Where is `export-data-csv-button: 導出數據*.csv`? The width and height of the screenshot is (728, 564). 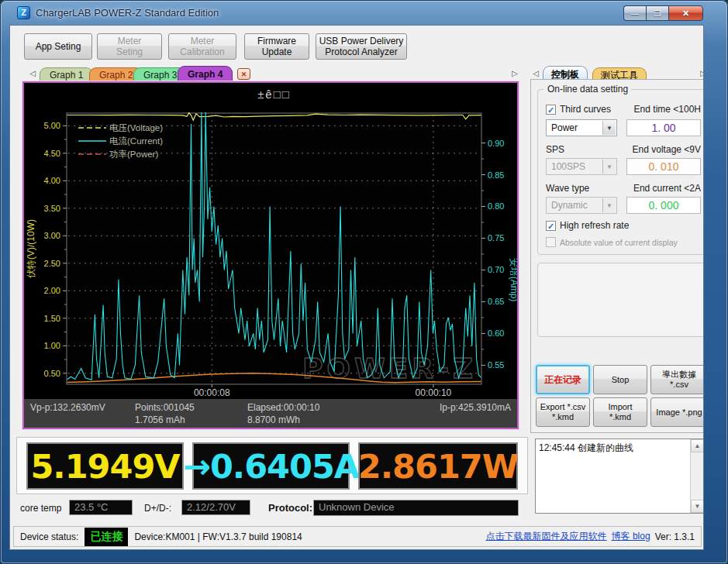 export-data-csv-button: 導出數據*.csv is located at coordinates (678, 380).